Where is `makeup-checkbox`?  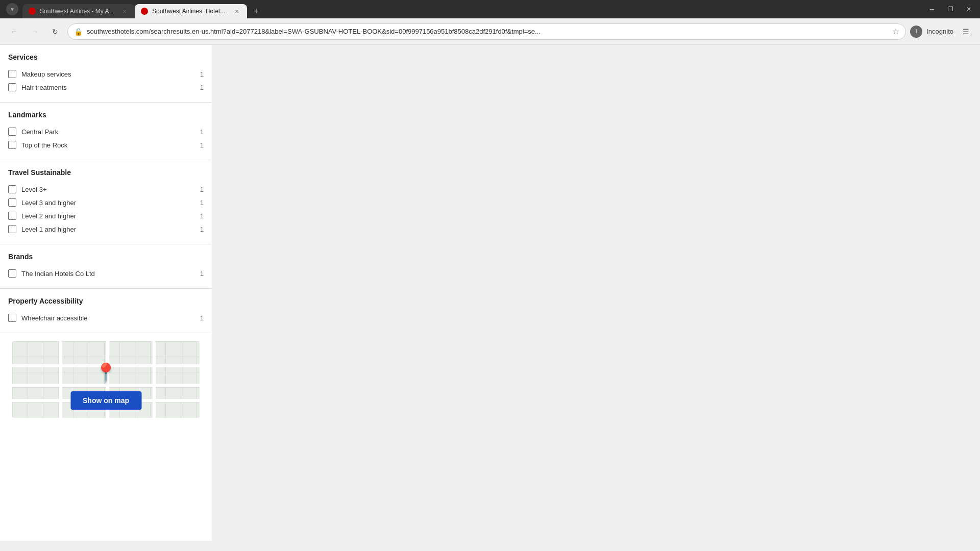
makeup-checkbox is located at coordinates (12, 74).